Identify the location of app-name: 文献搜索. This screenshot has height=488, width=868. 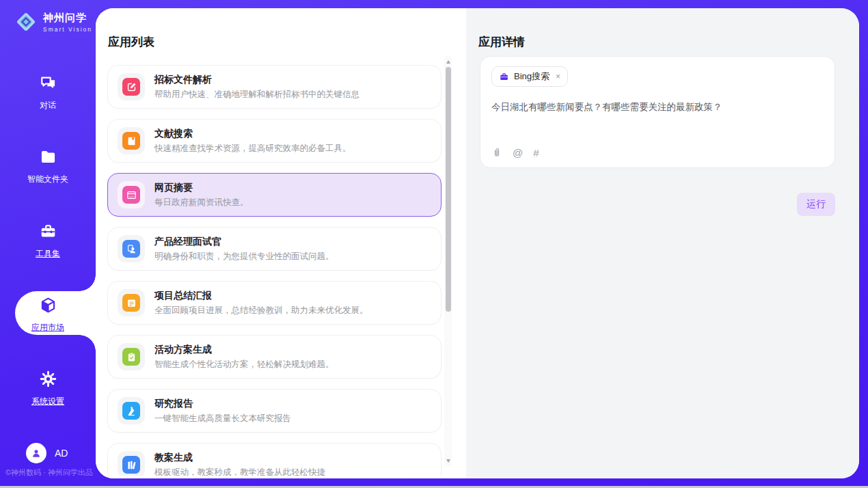
(253, 134).